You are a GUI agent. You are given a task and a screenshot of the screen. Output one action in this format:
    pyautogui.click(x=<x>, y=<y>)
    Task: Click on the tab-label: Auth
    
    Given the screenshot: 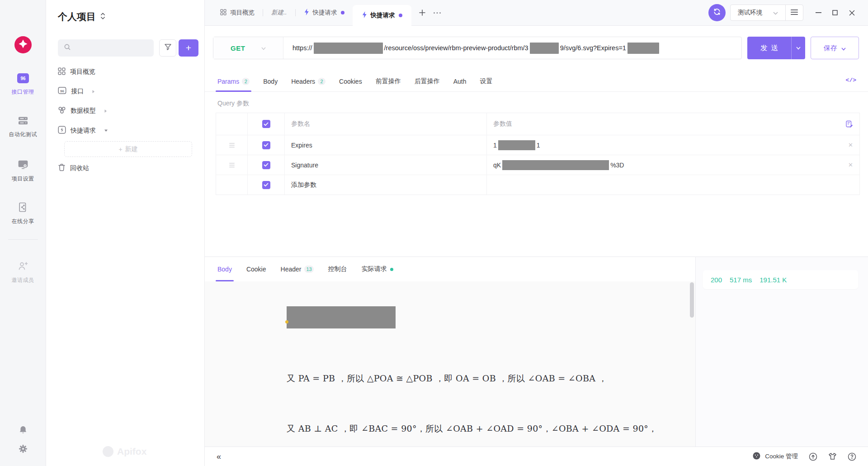 What is the action you would take?
    pyautogui.click(x=460, y=81)
    